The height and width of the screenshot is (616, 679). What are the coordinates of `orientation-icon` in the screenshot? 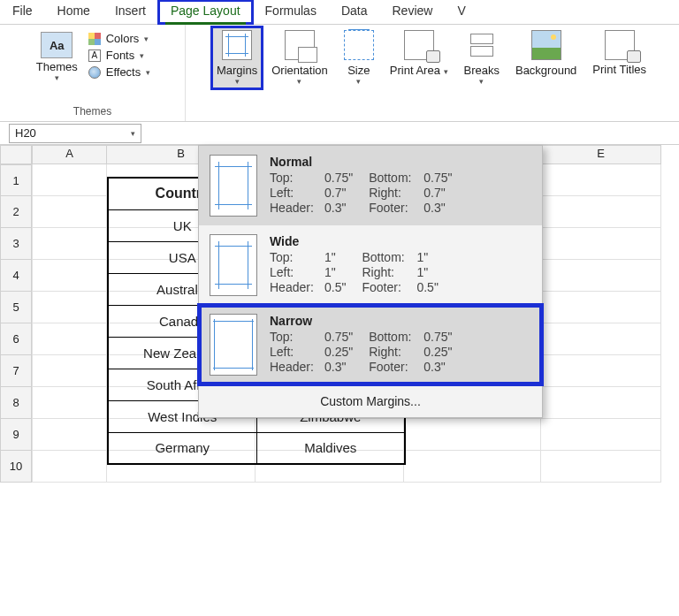 It's located at (300, 45).